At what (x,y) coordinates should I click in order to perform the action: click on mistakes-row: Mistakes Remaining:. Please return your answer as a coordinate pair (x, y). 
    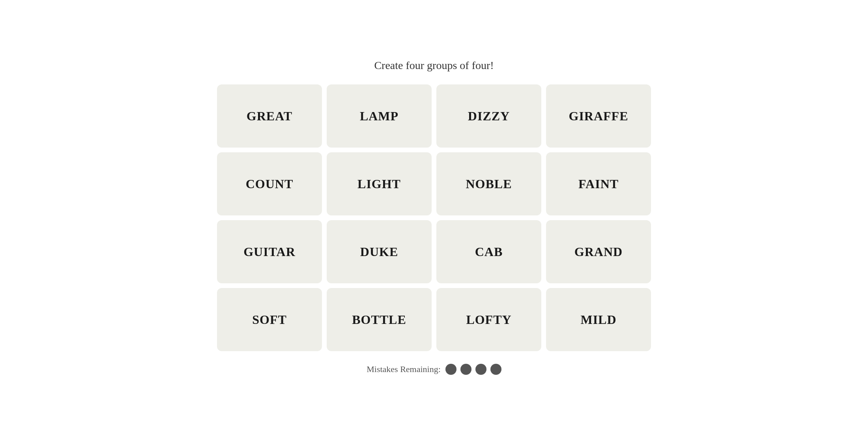
    Looking at the image, I should click on (434, 369).